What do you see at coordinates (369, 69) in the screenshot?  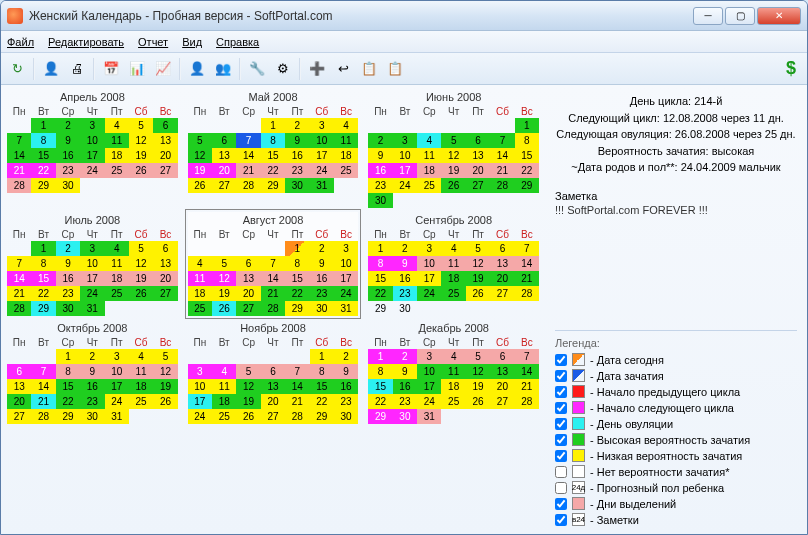 I see `clip1-icon: 📋` at bounding box center [369, 69].